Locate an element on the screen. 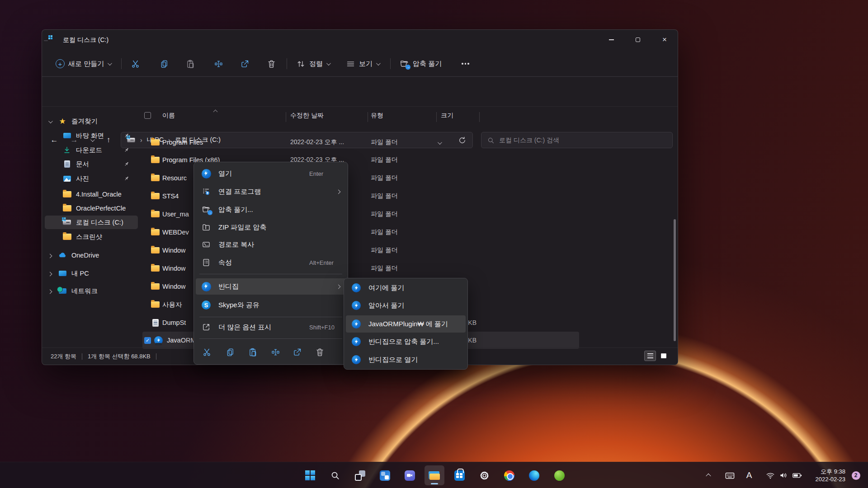 The height and width of the screenshot is (488, 868). thumbnail-view-button is located at coordinates (664, 356).